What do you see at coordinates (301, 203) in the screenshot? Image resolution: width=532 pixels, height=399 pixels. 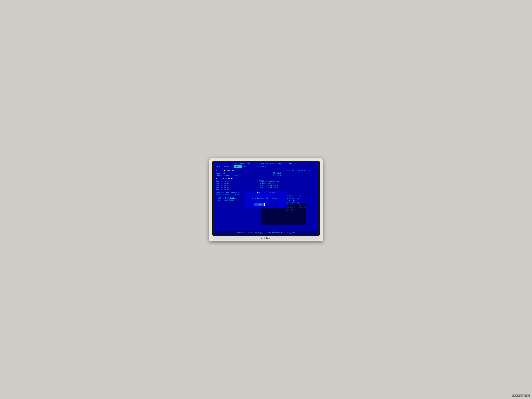 I see `key-change-opt: +/-: Change Opt.` at bounding box center [301, 203].